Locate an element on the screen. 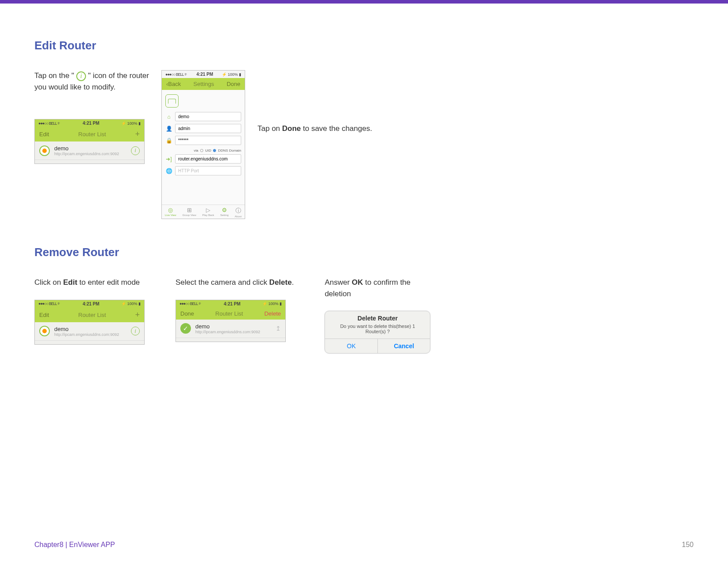 This screenshot has height=562, width=728. edit-col-right: Tap on Done to save the changes. is located at coordinates (315, 102).